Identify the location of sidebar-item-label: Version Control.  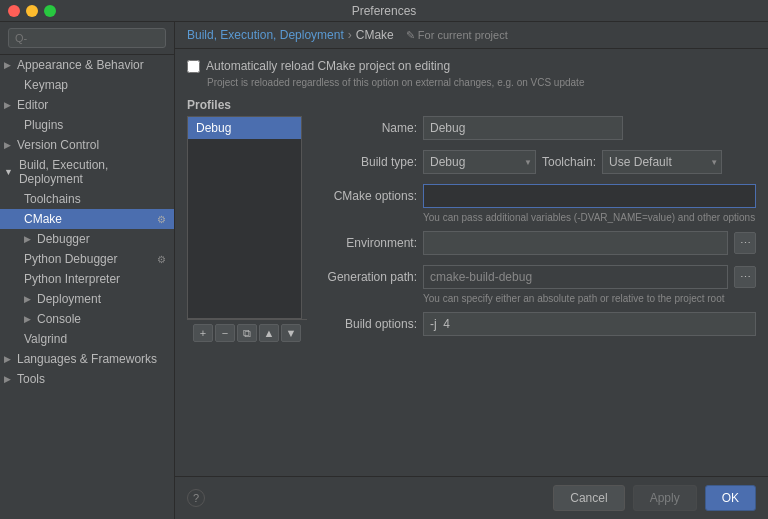
(58, 145).